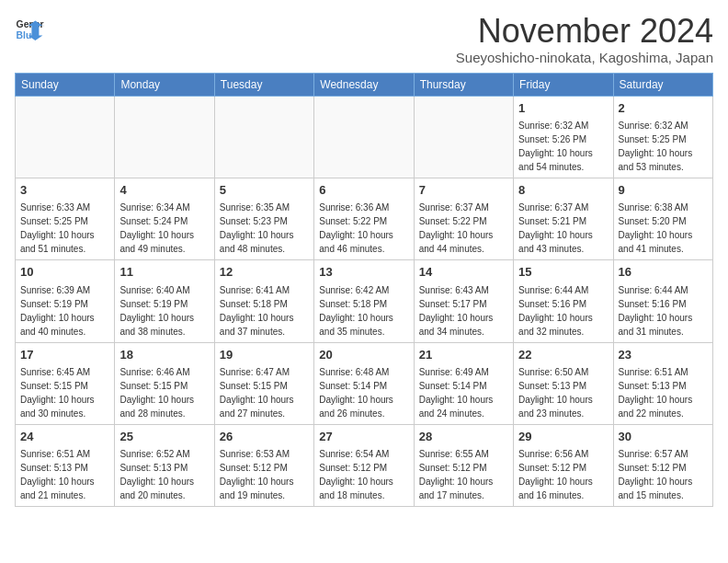 This screenshot has width=728, height=563. Describe the element at coordinates (463, 272) in the screenshot. I see `day-number: 14` at that location.